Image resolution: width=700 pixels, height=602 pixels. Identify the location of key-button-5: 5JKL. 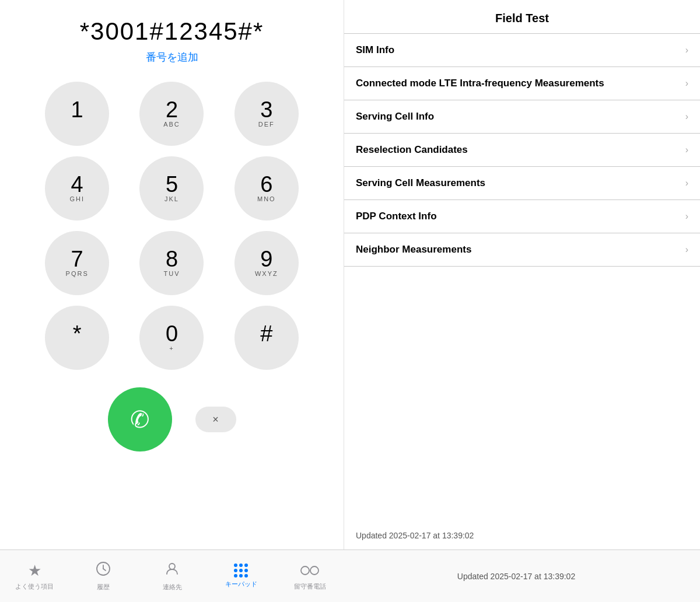
(172, 188).